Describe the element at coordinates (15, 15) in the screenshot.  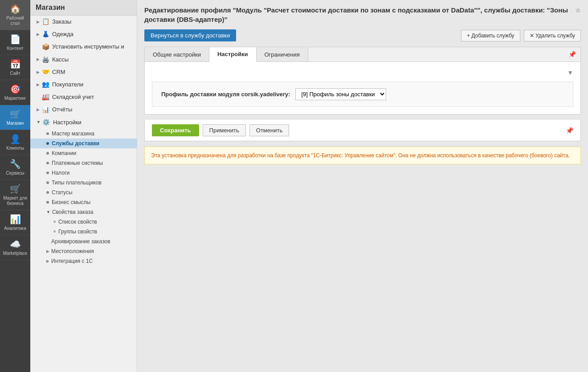
I see `sidebar-item-desktop: 🏠 Рабочий стол` at that location.